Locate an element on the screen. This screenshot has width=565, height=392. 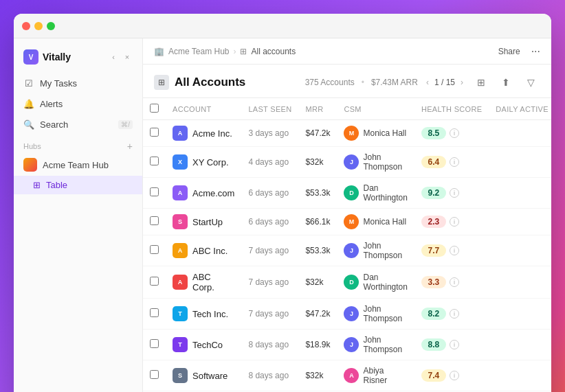
account-cell: A ABC Corp. is located at coordinates (203, 283).